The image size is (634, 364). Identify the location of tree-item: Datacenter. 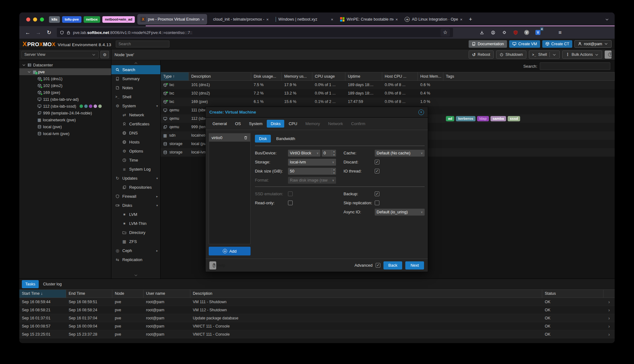
(65, 65).